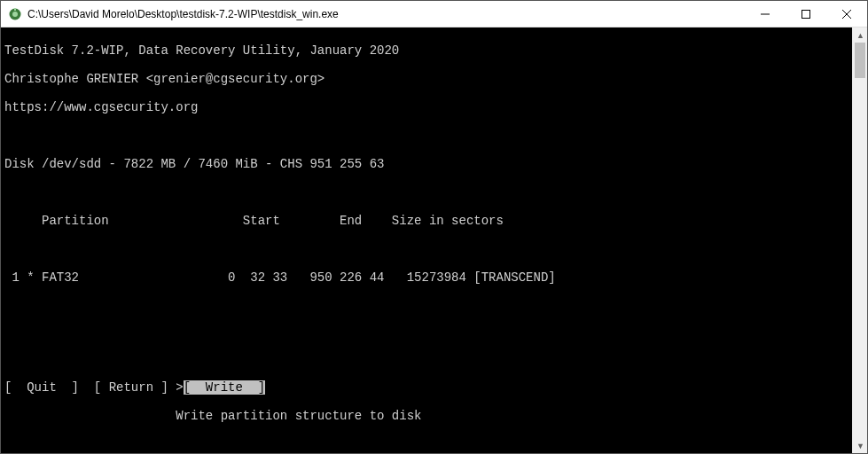 Image resolution: width=868 pixels, height=454 pixels. I want to click on menu-quit: [ Quit ], so click(42, 387).